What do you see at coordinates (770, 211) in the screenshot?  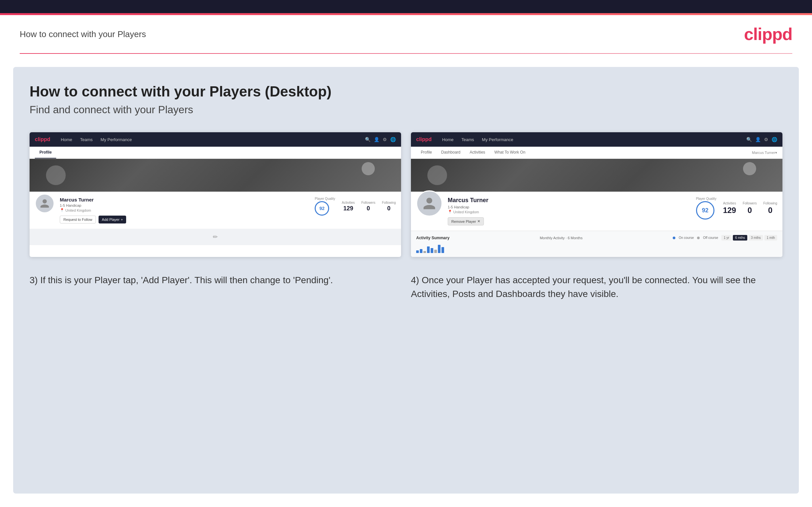 I see `right-following-value: 0` at bounding box center [770, 211].